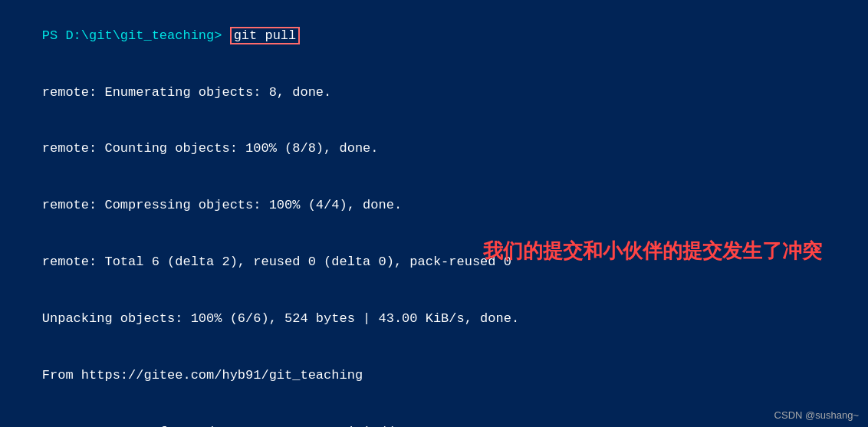 The image size is (868, 427). What do you see at coordinates (136, 35) in the screenshot?
I see `prompt-1: PS D:\git\git_teaching>` at bounding box center [136, 35].